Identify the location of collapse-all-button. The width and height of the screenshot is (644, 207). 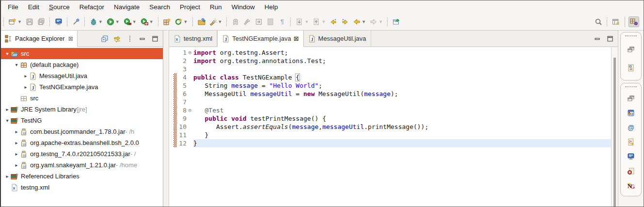
(105, 39).